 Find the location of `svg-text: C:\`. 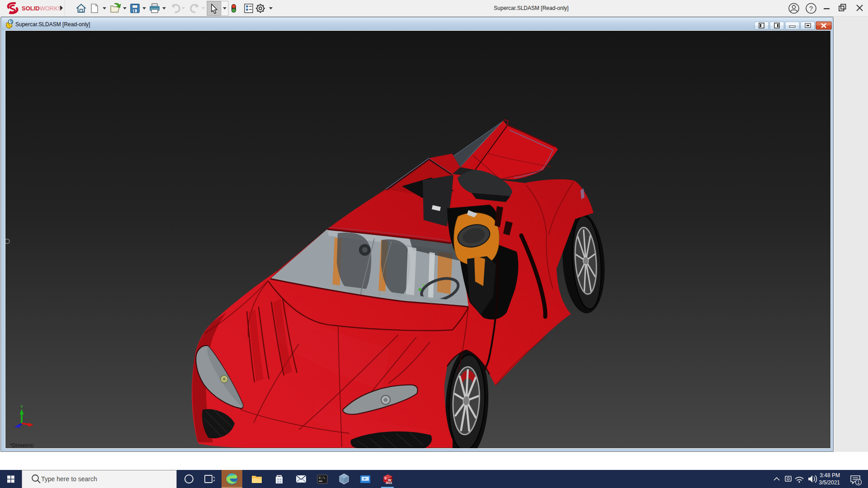

svg-text: C:\ is located at coordinates (322, 478).